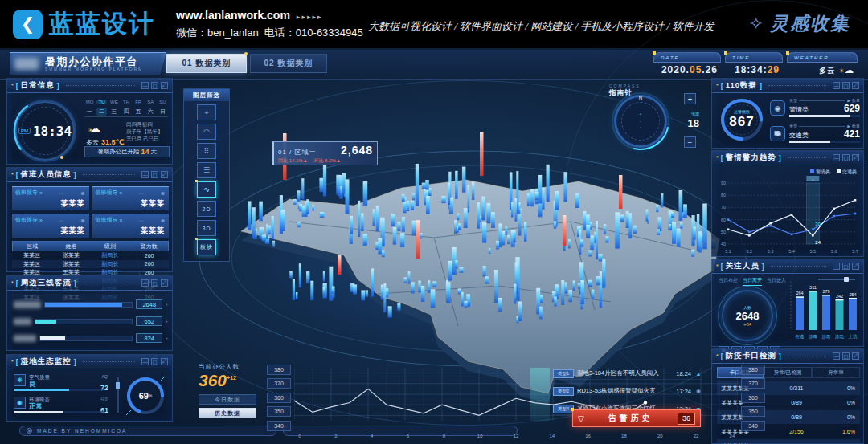  Describe the element at coordinates (825, 311) in the screenshot. I see `focus-bar-chart: 264在逃311涉毒279涉黑242涉恐254上访` at that location.